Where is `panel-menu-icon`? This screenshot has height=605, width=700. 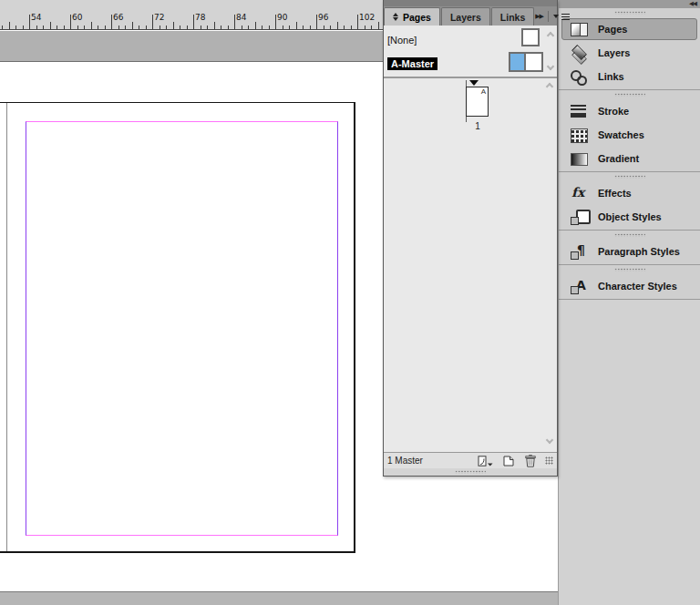
panel-menu-icon is located at coordinates (561, 16).